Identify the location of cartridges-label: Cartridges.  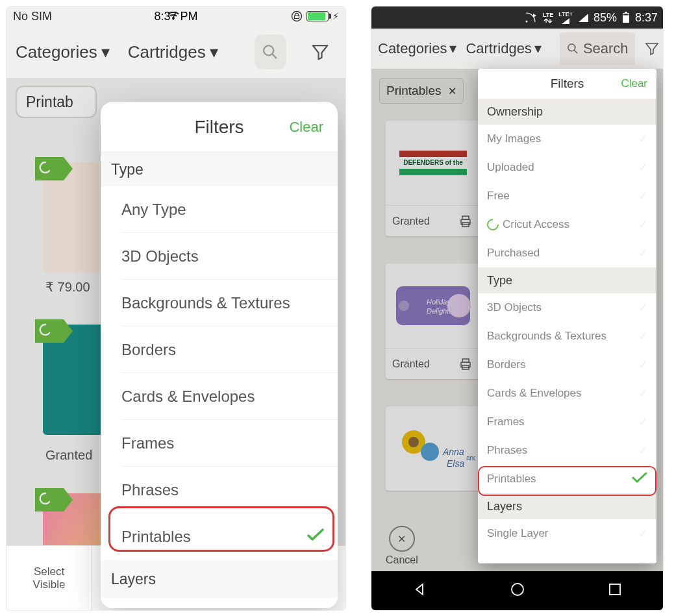
(167, 52).